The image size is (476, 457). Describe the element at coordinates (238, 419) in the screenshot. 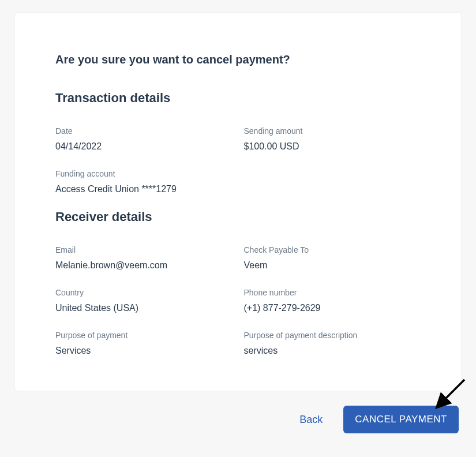

I see `action-bar: Back CANCEL PAYMENT` at that location.